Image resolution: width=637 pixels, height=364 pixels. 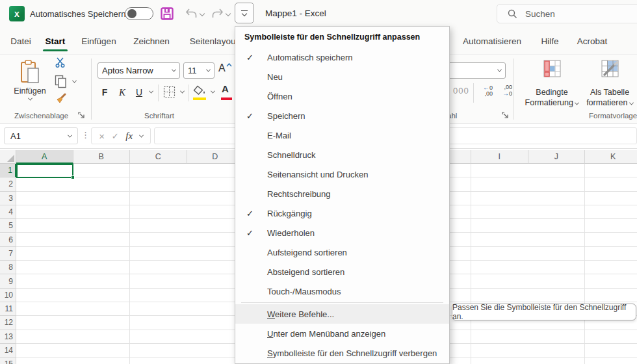 I want to click on thousands-separator-button: 000, so click(x=462, y=91).